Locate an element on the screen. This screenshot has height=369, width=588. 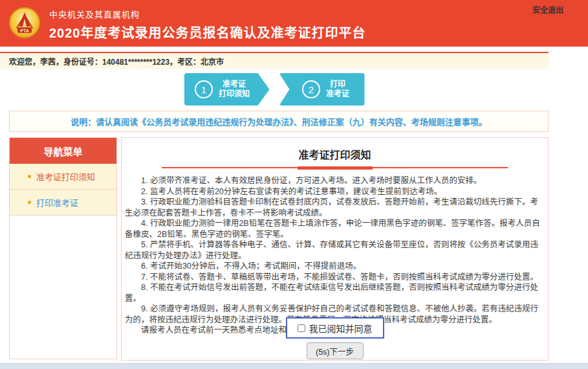
notice-paragraph: 6. 考试开始30分钟后，不得入场；考试期间，不得提前退场。 is located at coordinates (335, 267).